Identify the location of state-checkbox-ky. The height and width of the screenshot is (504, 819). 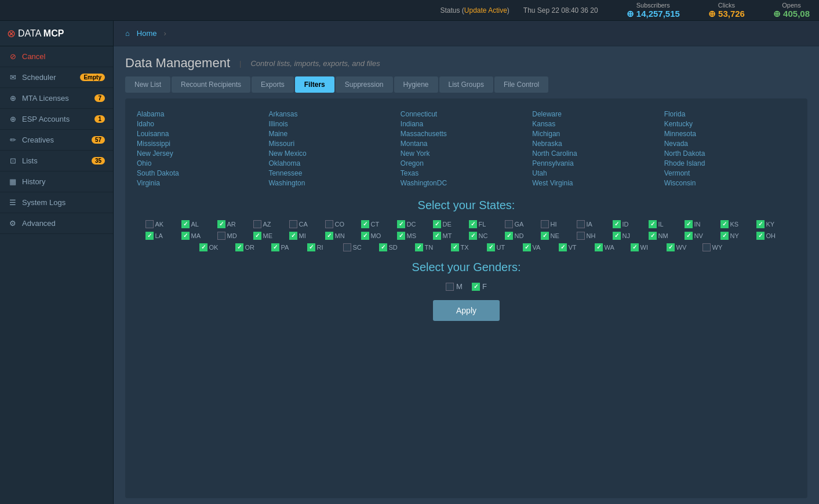
(760, 224).